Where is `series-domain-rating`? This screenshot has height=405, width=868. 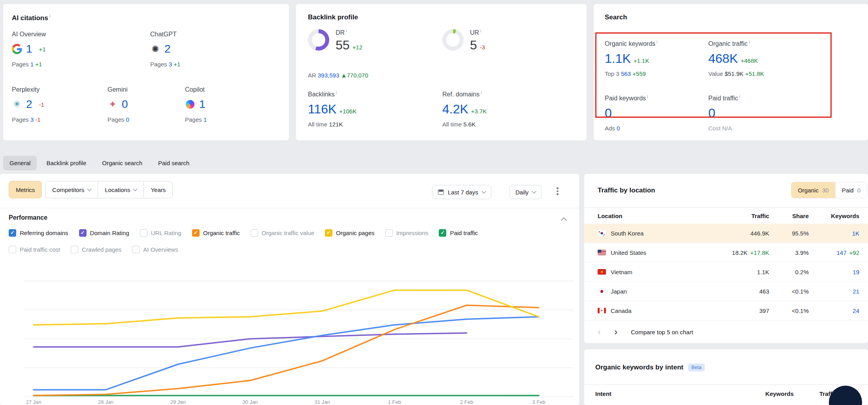
series-domain-rating is located at coordinates (250, 340).